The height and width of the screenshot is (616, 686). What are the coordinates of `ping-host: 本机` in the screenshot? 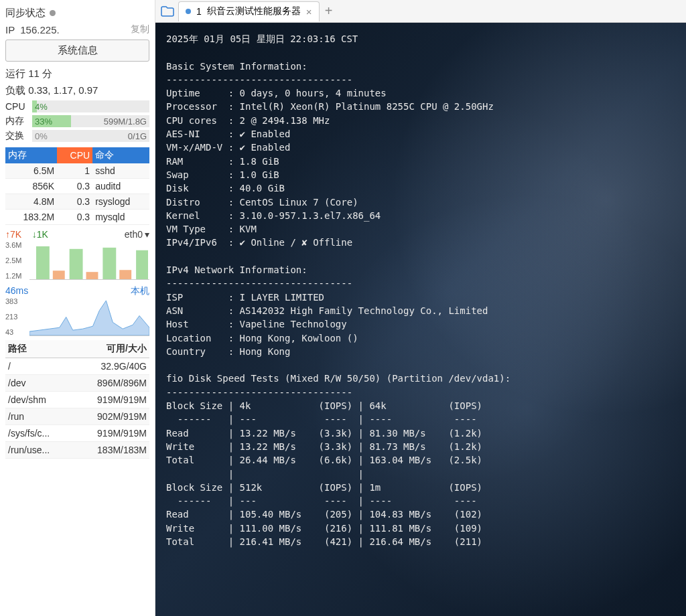 It's located at (140, 291).